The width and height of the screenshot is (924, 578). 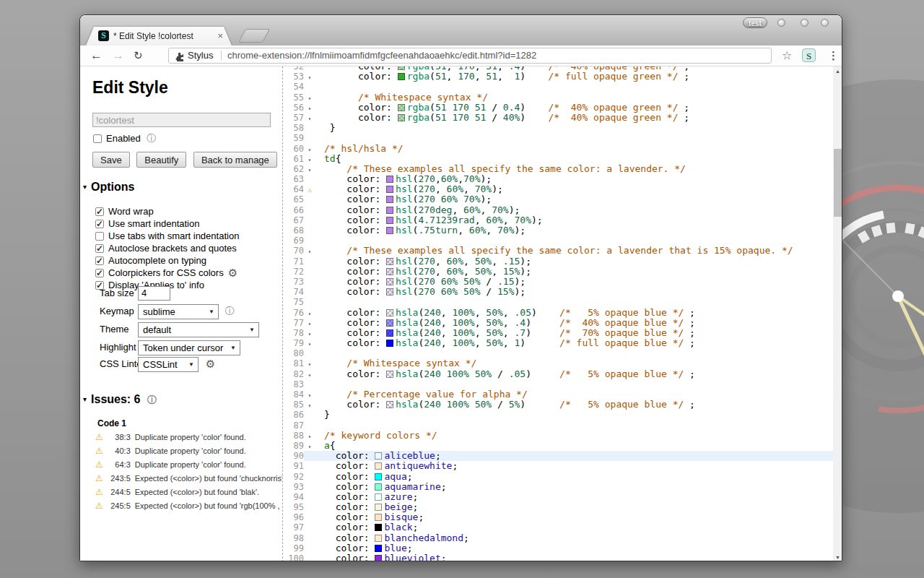 What do you see at coordinates (189, 451) in the screenshot?
I see `issue-row: ⚠40:3Duplicate property 'color' found.` at bounding box center [189, 451].